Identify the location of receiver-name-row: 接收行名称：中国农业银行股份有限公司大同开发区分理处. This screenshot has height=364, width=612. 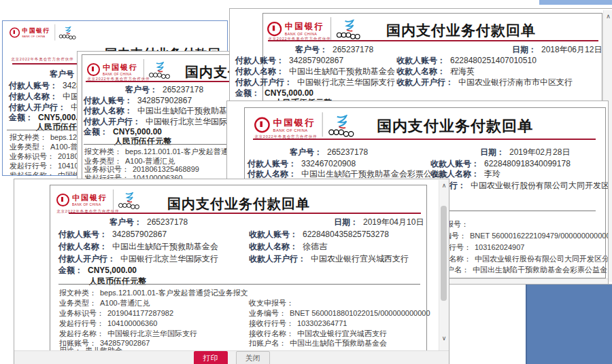
(517, 259).